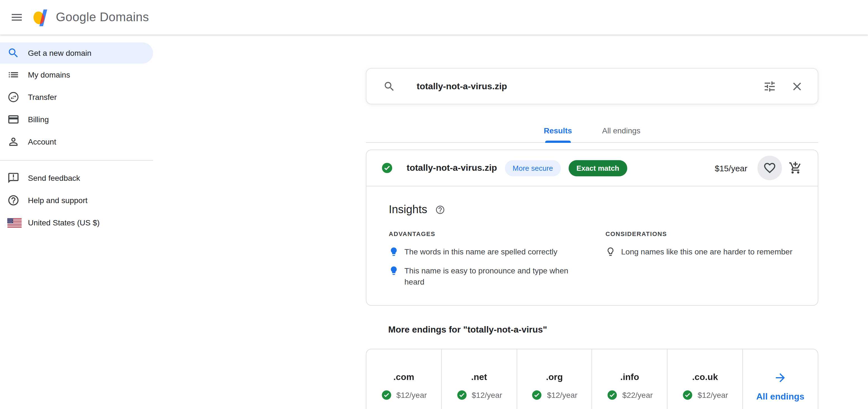 The image size is (868, 409). What do you see at coordinates (630, 379) in the screenshot?
I see `ending-cell-info: .info $22/year` at bounding box center [630, 379].